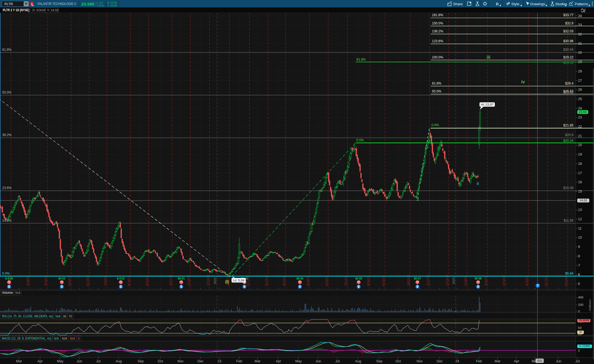 The width and height of the screenshot is (594, 364). Describe the element at coordinates (465, 281) in the screenshot. I see `svg-text: 1/19/24` at that location.